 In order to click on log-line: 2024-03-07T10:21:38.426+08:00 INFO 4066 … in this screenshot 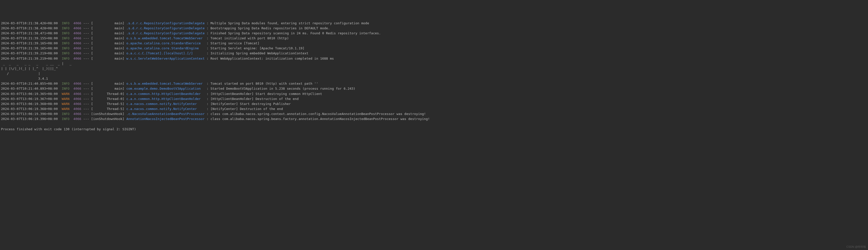, I will do `click(434, 23)`.